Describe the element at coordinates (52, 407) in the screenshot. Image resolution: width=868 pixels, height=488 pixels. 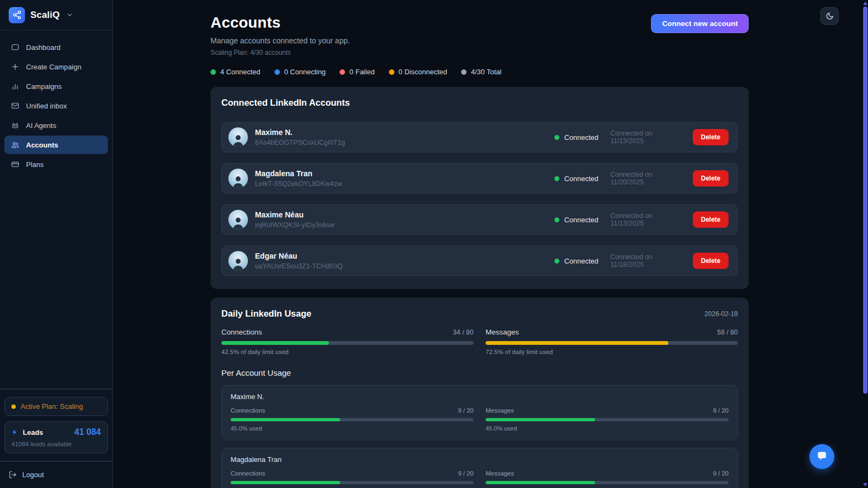
I see `active-plan-label: Active Plan: Scaling` at that location.